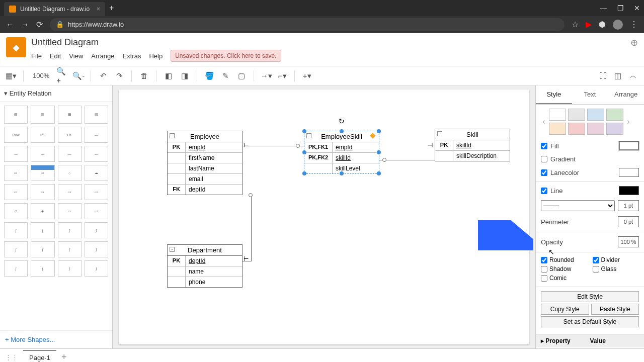 The height and width of the screenshot is (362, 644). I want to click on forward-icon: →, so click(25, 25).